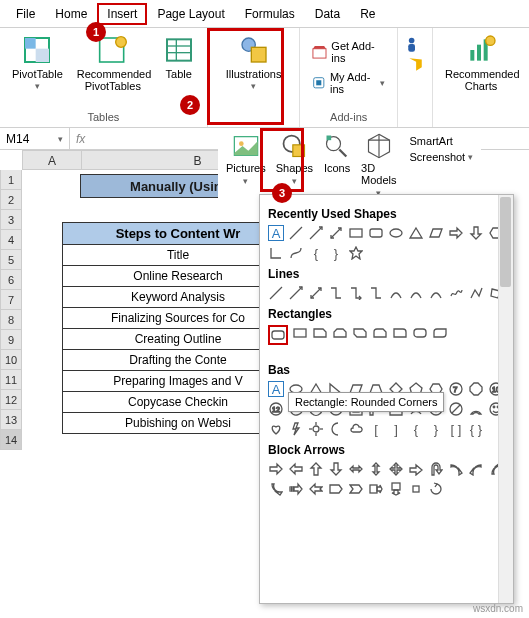  What do you see at coordinates (456, 409) in the screenshot?
I see `shape-no-symbol` at bounding box center [456, 409].